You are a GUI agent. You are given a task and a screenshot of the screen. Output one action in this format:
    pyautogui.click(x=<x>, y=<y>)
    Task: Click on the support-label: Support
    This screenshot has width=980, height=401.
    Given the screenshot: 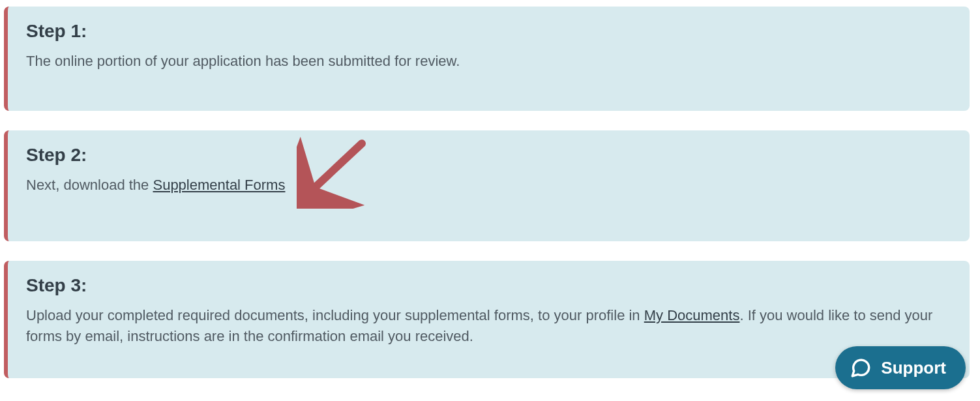 What is the action you would take?
    pyautogui.click(x=913, y=368)
    